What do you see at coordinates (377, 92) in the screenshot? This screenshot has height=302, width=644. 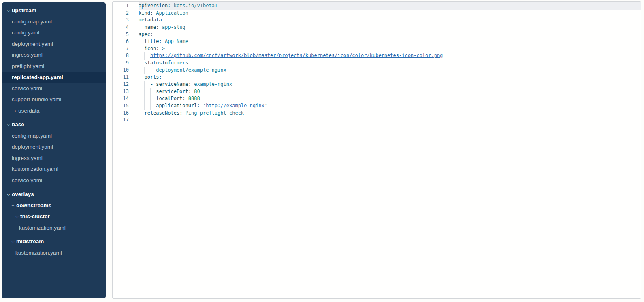 I see `code-line: 13servicePort: 80` at bounding box center [377, 92].